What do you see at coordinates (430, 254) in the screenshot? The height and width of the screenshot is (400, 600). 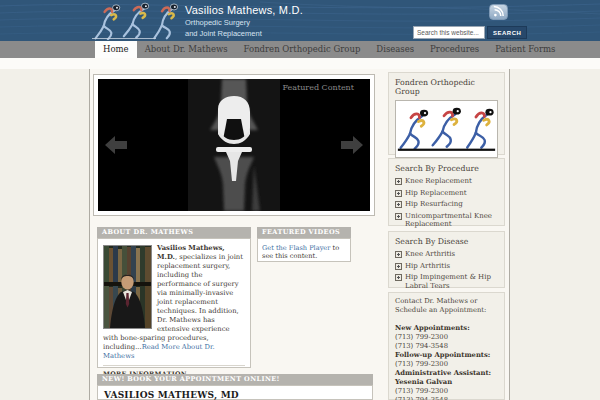 I see `disease-link-label: Knee Arthritis` at bounding box center [430, 254].